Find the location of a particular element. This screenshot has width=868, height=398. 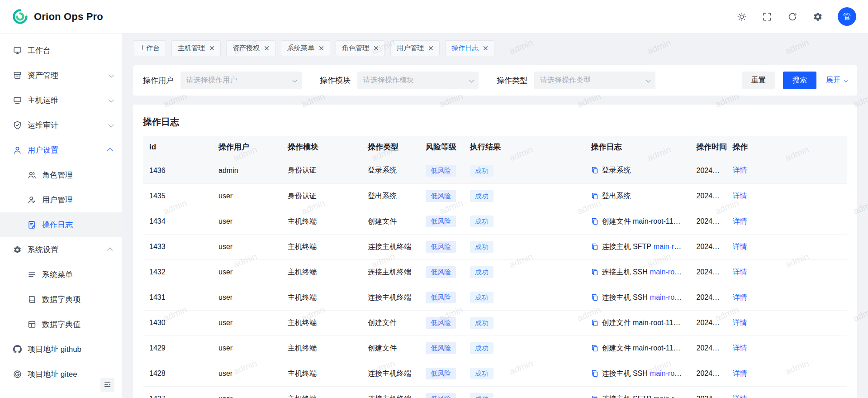

risk-badge: 低风险 is located at coordinates (441, 374).